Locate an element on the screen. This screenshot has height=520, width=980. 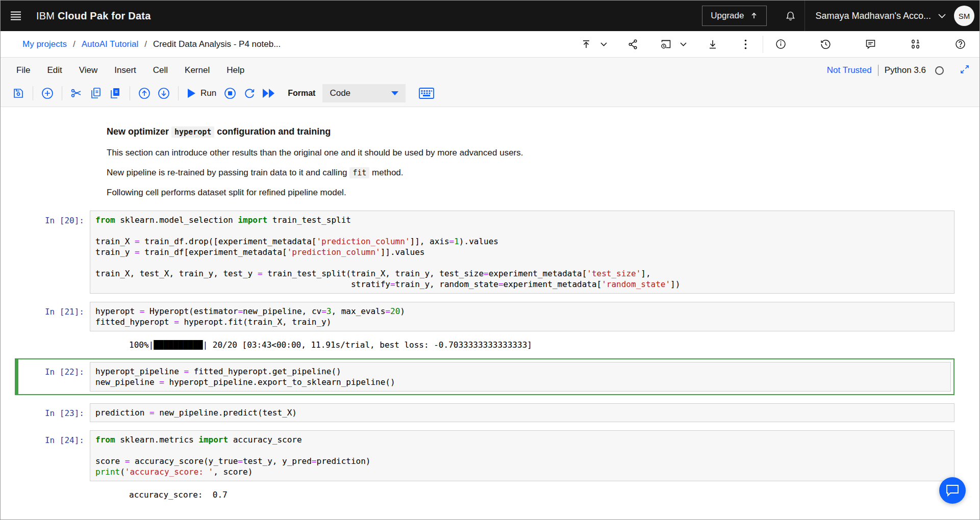
restart-kernel-button is located at coordinates (249, 93).